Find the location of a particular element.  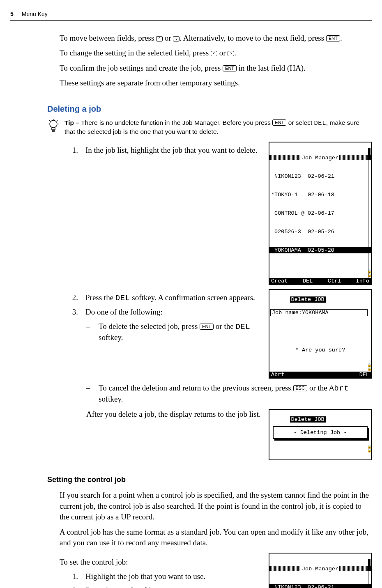

right-key-icon: > is located at coordinates (231, 53).